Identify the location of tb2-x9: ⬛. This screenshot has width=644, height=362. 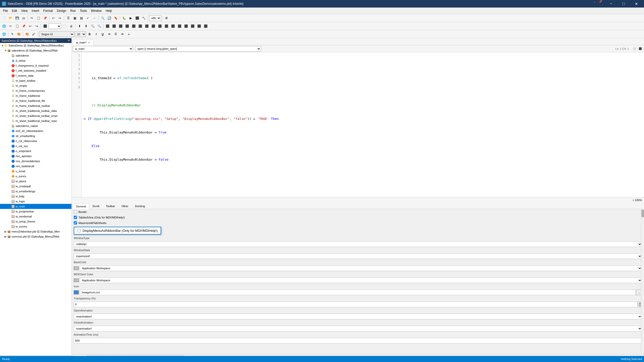
(160, 26).